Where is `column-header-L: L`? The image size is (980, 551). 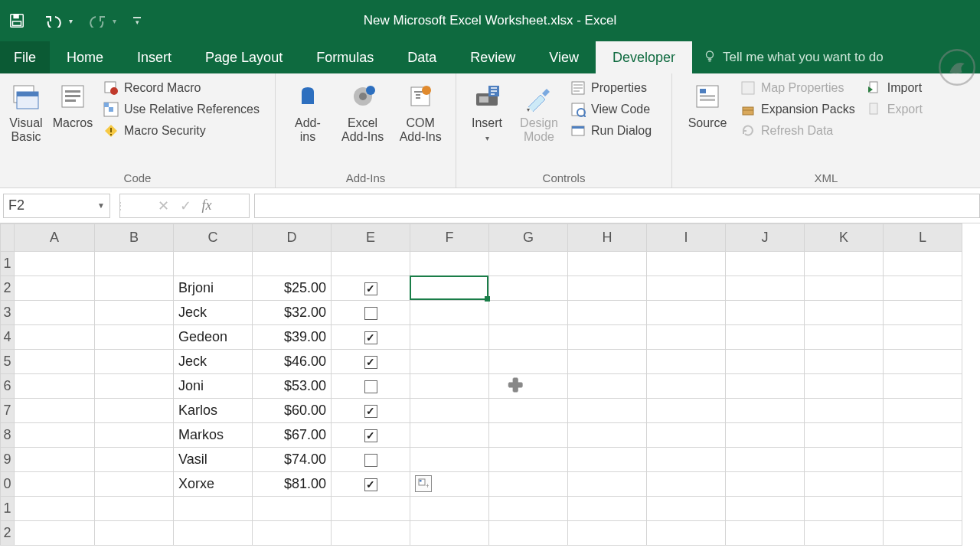 column-header-L: L is located at coordinates (923, 238).